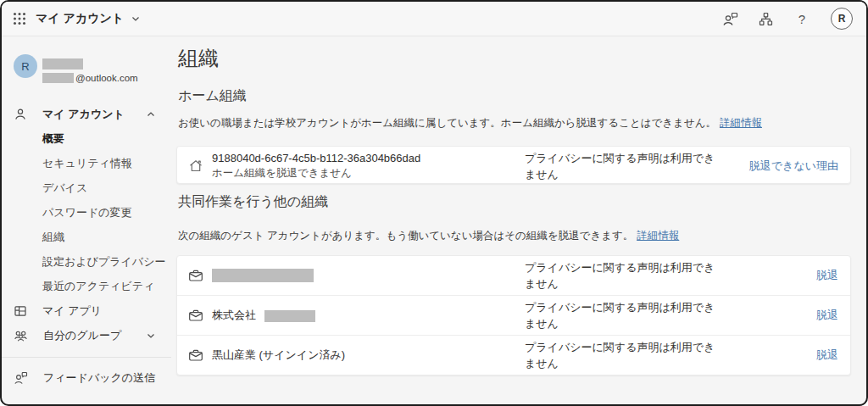 The width and height of the screenshot is (868, 406). I want to click on account-avatar: R, so click(842, 19).